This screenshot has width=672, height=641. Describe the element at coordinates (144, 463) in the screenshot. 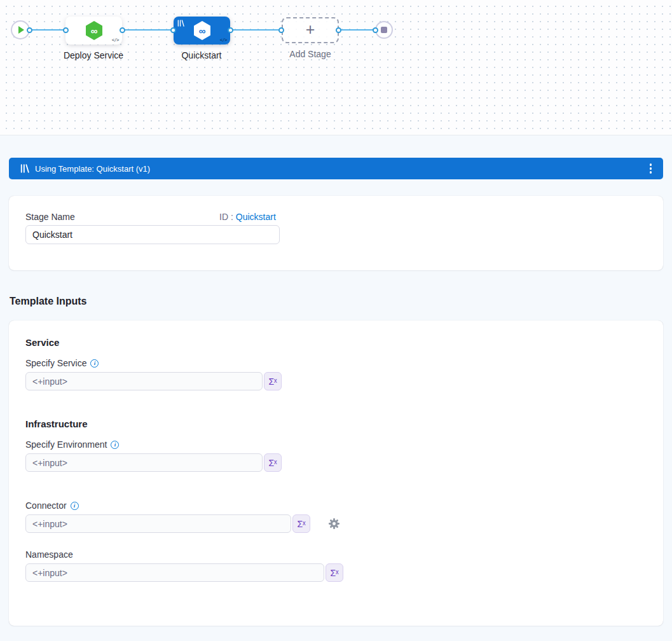

I see `specify-environment-input` at that location.